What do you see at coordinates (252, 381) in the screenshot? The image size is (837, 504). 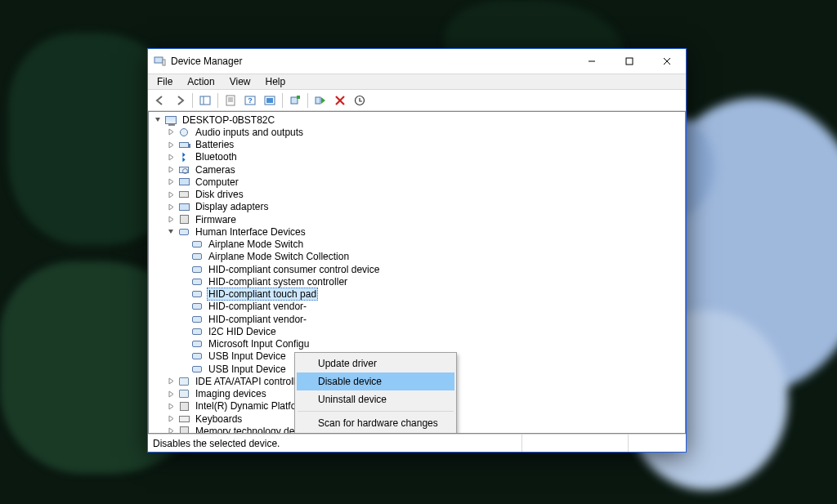 I see `category-label: IDE ATA/ATAPI controllers` at bounding box center [252, 381].